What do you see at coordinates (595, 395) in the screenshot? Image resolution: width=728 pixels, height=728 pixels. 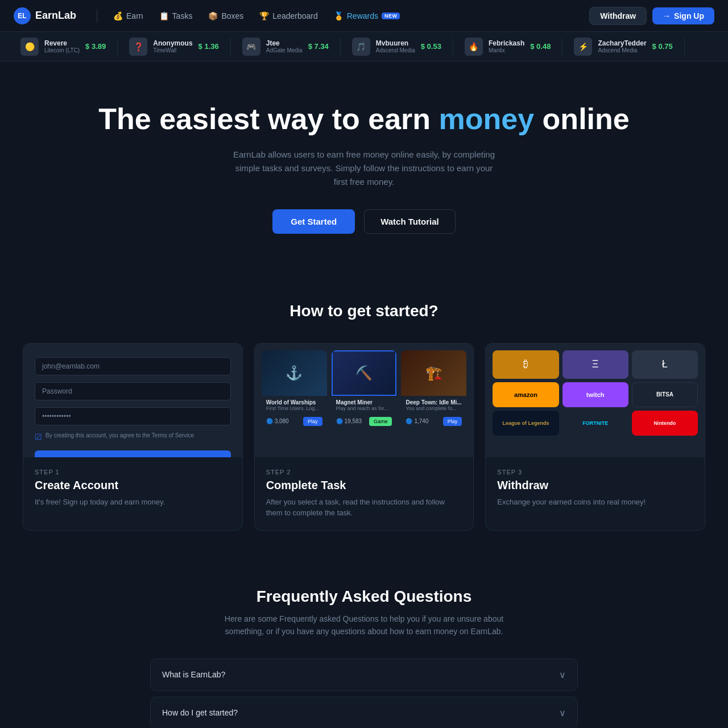 I see `gift-twitch: twitch` at bounding box center [595, 395].